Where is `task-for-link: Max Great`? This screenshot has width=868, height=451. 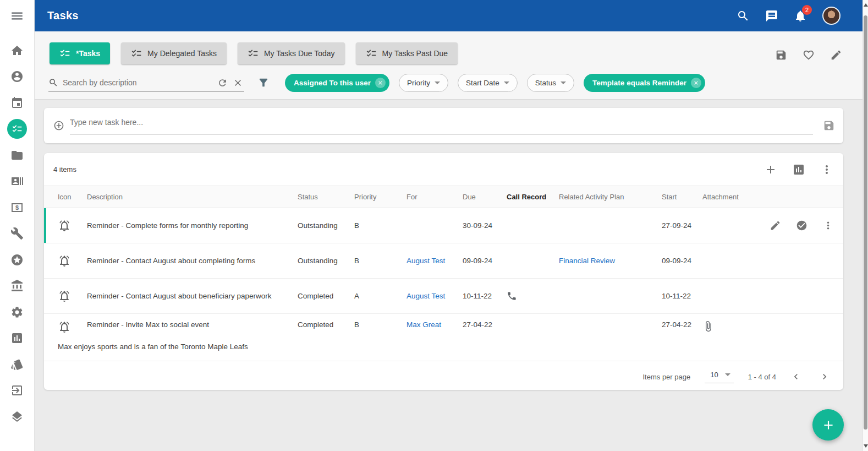
task-for-link: Max Great is located at coordinates (435, 325).